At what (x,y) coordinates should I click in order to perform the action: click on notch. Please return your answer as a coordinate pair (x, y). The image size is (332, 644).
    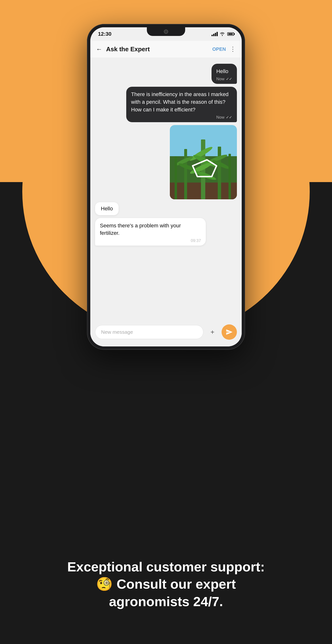
    Looking at the image, I should click on (166, 32).